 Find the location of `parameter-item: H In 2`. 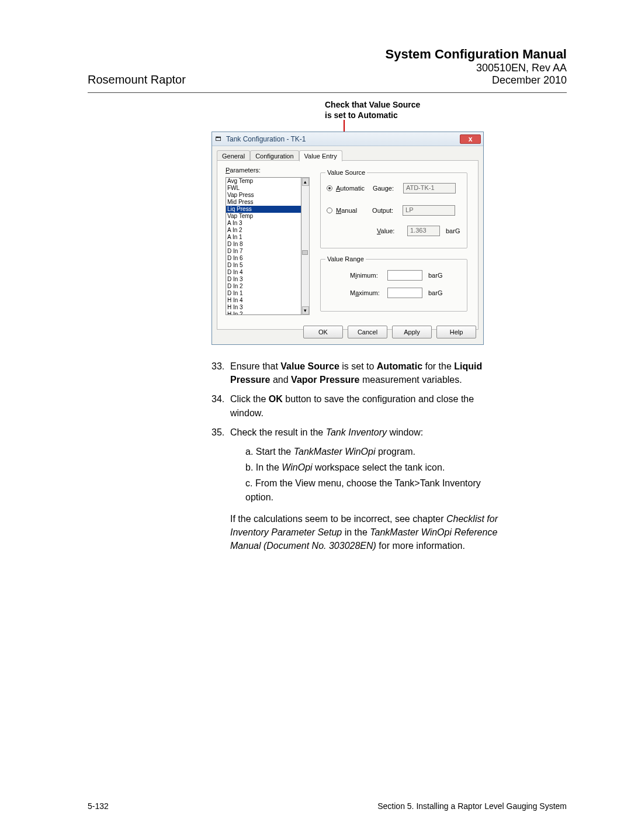

parameter-item: H In 2 is located at coordinates (264, 313).